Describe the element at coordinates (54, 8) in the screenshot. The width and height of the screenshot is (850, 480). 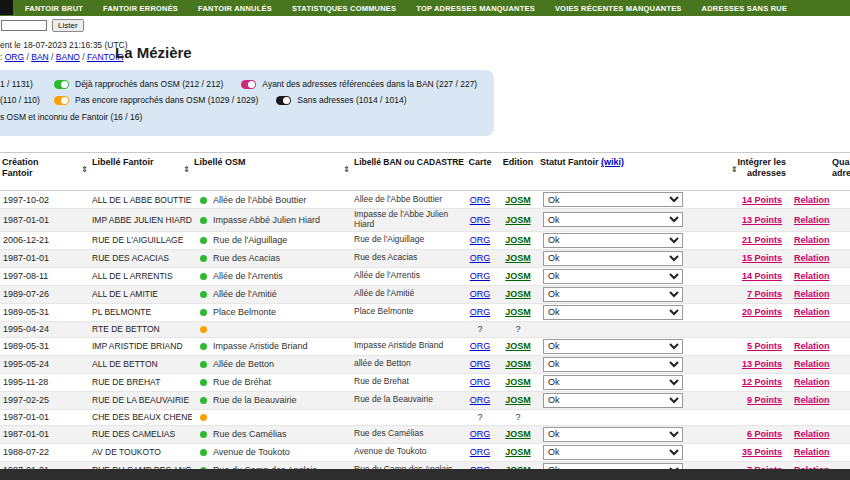
I see `nav-item-fantoir-brut: FANTOIR BRUT` at that location.